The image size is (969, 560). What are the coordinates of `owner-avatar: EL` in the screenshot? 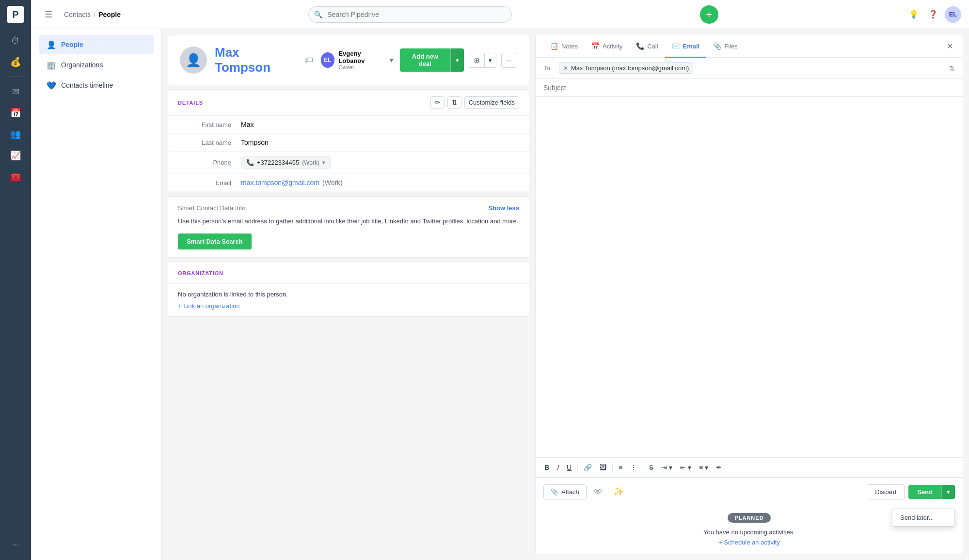 It's located at (328, 60).